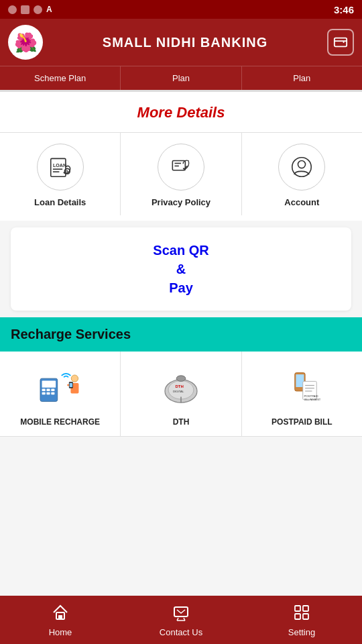 This screenshot has width=362, height=644. Describe the element at coordinates (181, 78) in the screenshot. I see `tab-plan-1: Plan` at that location.